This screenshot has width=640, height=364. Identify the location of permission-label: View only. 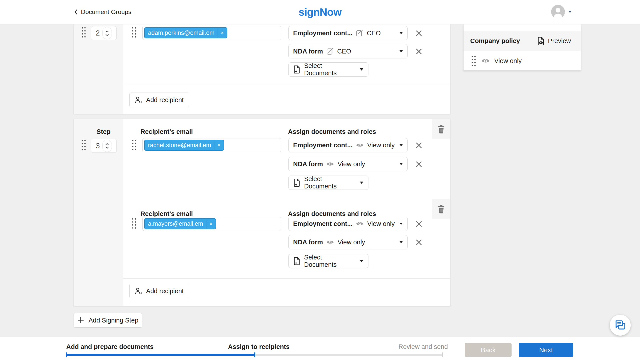
(508, 61).